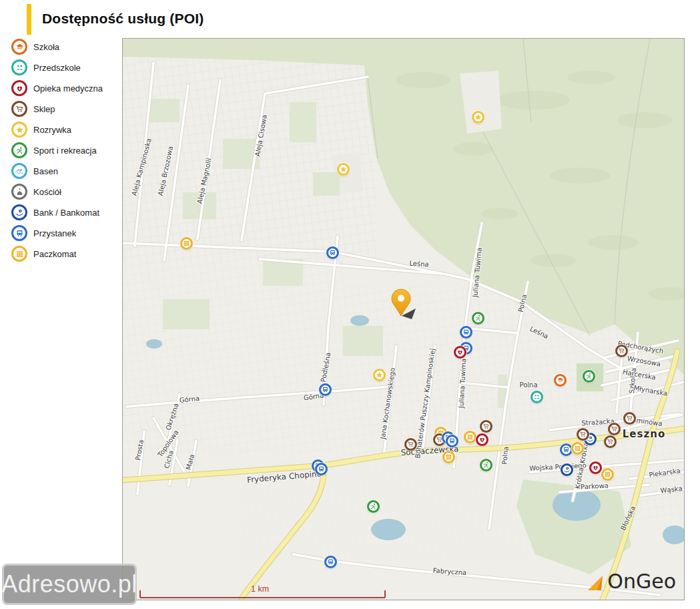  Describe the element at coordinates (68, 88) in the screenshot. I see `legend-item-label: Opieka medyczna` at that location.